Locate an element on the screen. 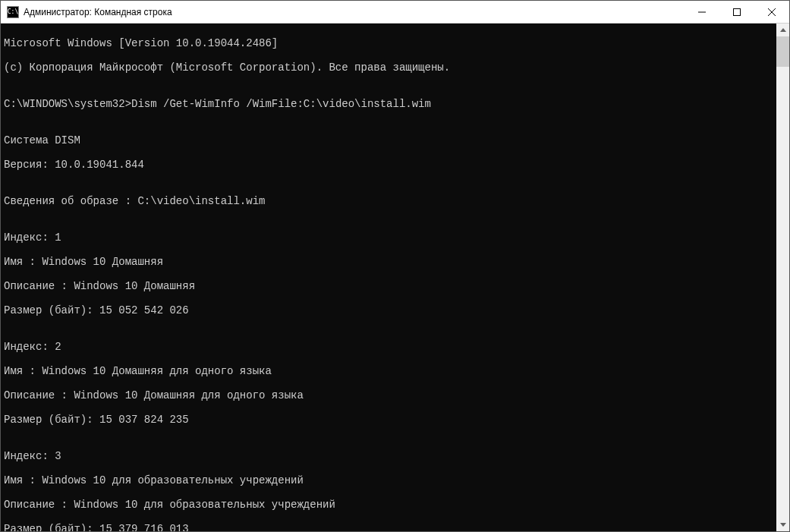 This screenshot has height=532, width=790. output-line: Индекс: 3 is located at coordinates (390, 456).